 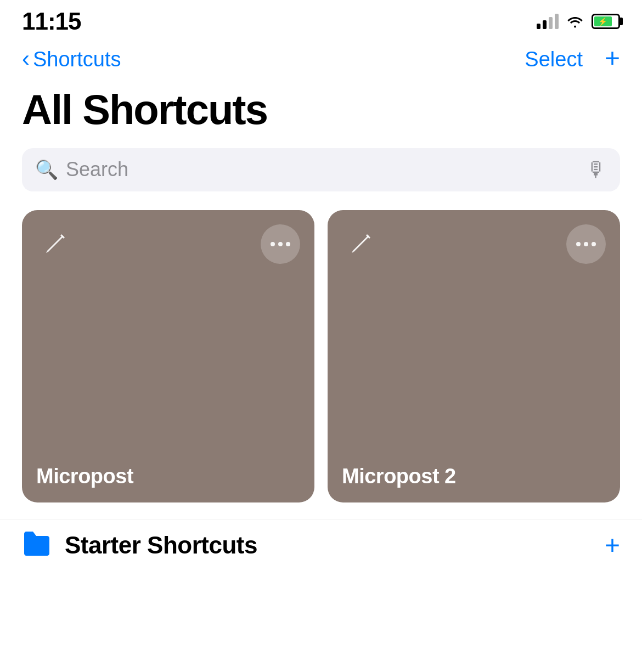 I want to click on shortcut-name-2: Micropost 2, so click(x=474, y=476).